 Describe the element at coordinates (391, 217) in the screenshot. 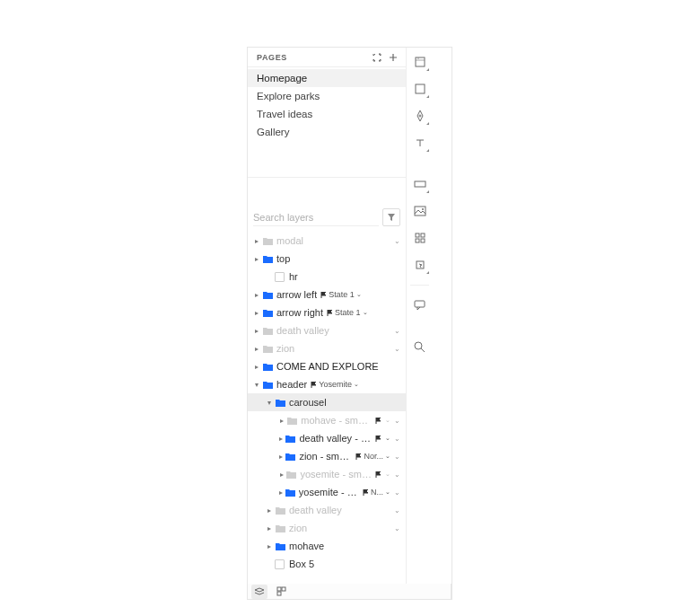

I see `filter-icon` at that location.